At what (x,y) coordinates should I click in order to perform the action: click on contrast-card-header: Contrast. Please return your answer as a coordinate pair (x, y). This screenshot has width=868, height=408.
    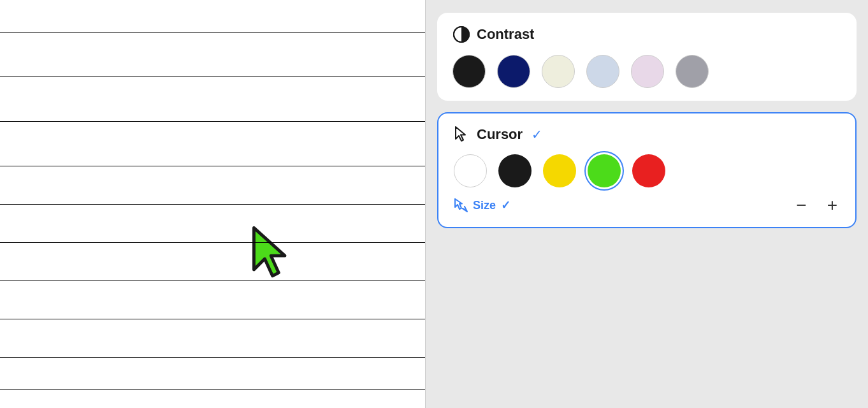
    Looking at the image, I should click on (647, 34).